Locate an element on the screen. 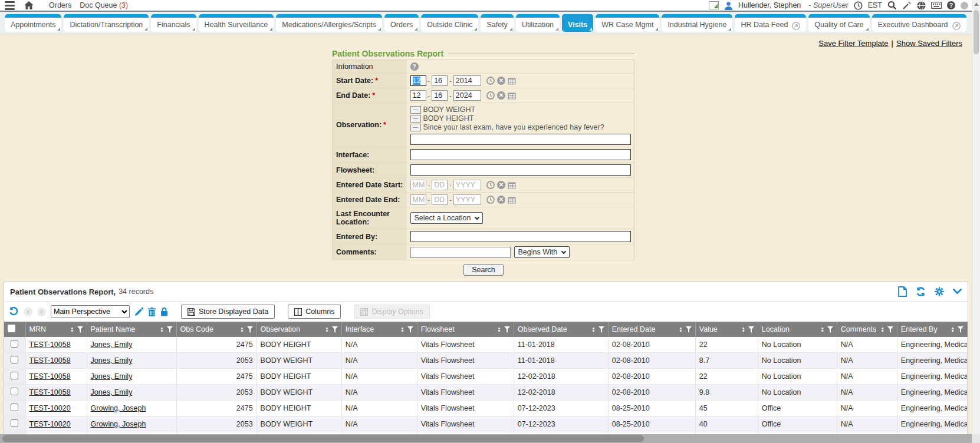  column-header-obs-code: Obs Code▲▼ is located at coordinates (216, 329).